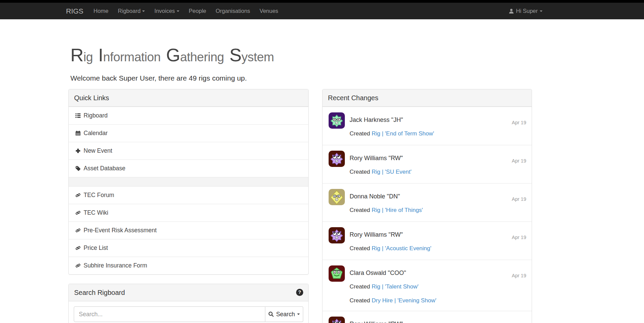 The height and width of the screenshot is (323, 644). I want to click on recent-change-row: Apr 19 Clara Oswald "COO" Created Rig | …, so click(427, 285).